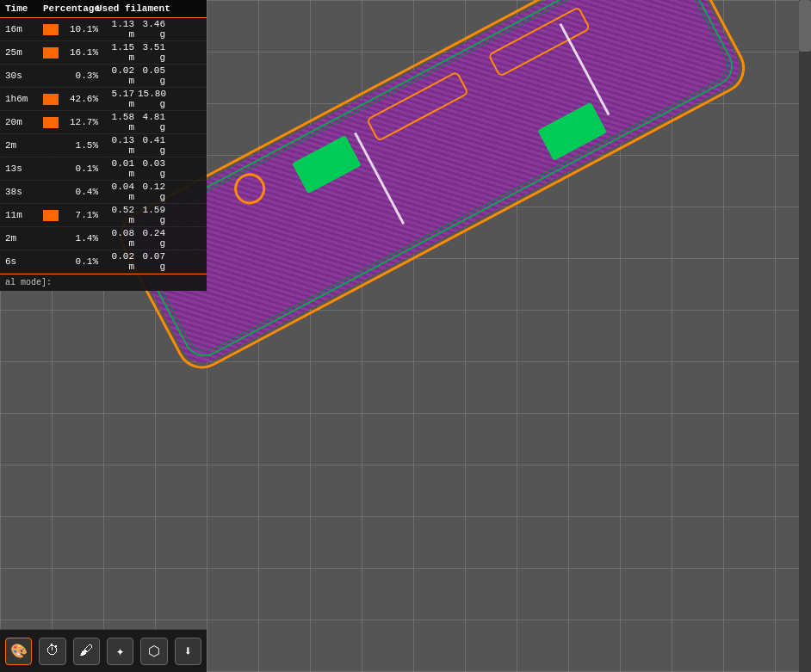 This screenshot has width=811, height=672. I want to click on row-length: 0.01 m, so click(116, 169).